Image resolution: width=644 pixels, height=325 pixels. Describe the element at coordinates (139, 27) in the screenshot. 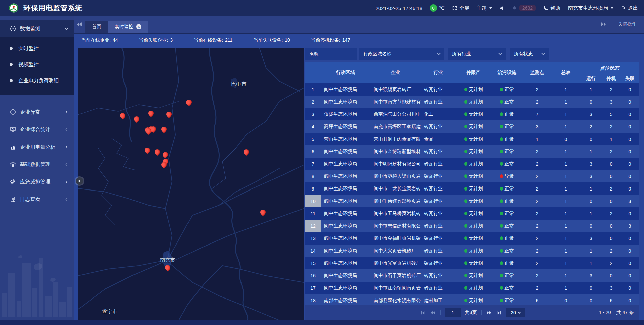

I see `tab-close-icon: ✕` at that location.